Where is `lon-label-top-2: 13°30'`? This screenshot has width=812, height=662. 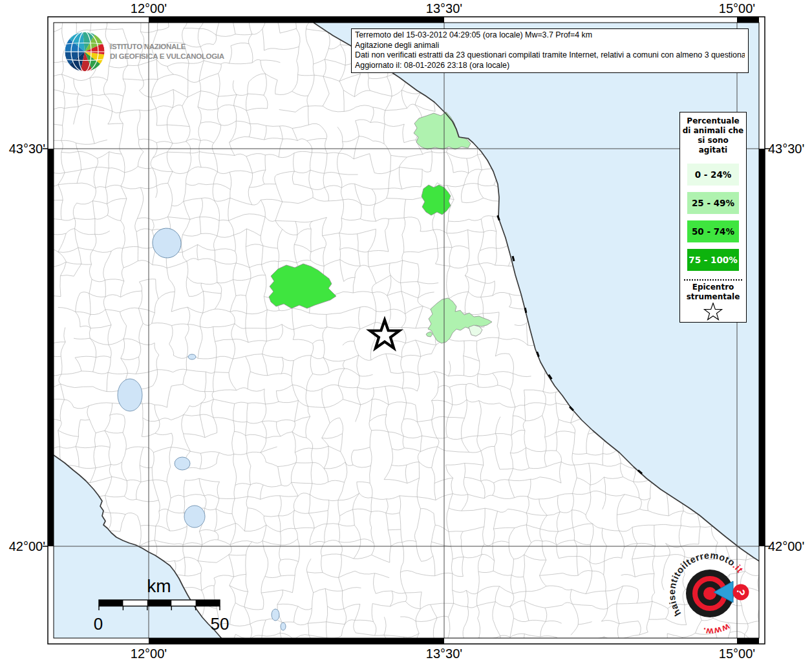 lon-label-top-2: 13°30' is located at coordinates (444, 8).